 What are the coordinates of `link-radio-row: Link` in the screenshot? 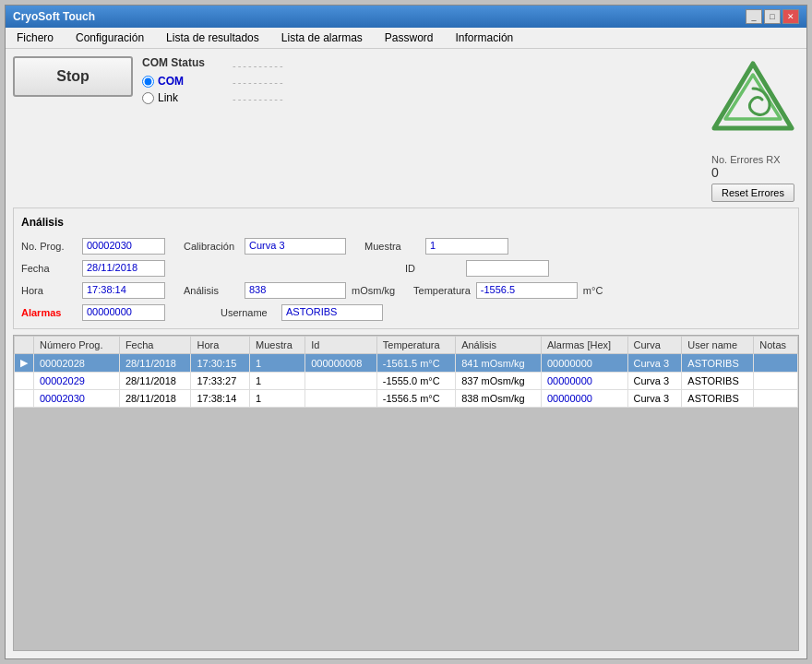 It's located at (173, 98).